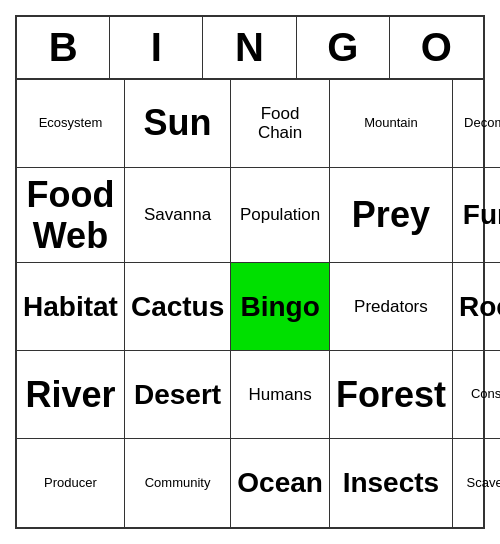 This screenshot has width=500, height=544. I want to click on bingo-cell-5: Food Web, so click(71, 216).